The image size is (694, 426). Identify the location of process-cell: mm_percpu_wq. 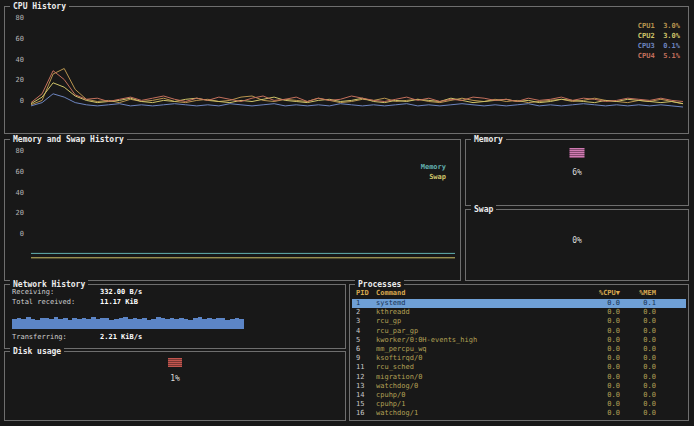
(478, 350).